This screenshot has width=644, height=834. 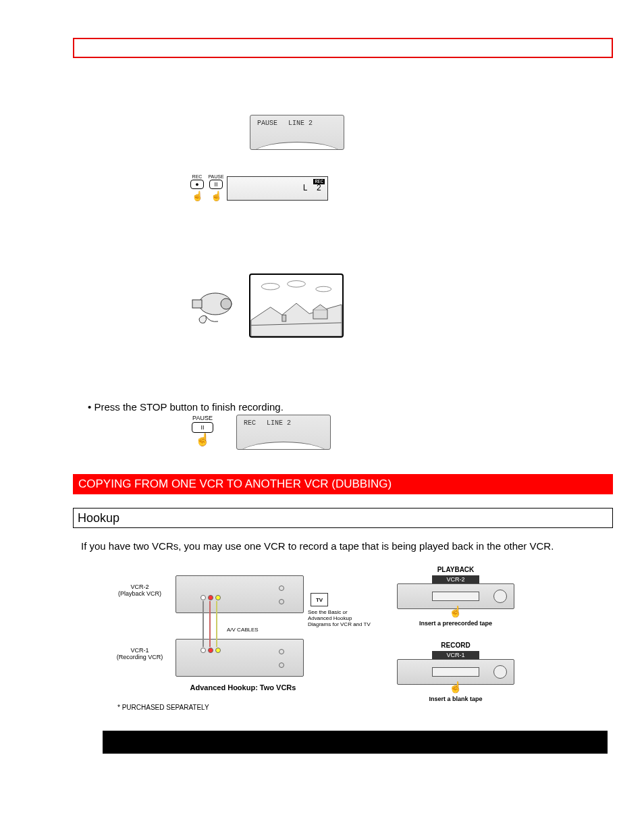 What do you see at coordinates (265, 305) in the screenshot?
I see `figure-camcorder-scene` at bounding box center [265, 305].